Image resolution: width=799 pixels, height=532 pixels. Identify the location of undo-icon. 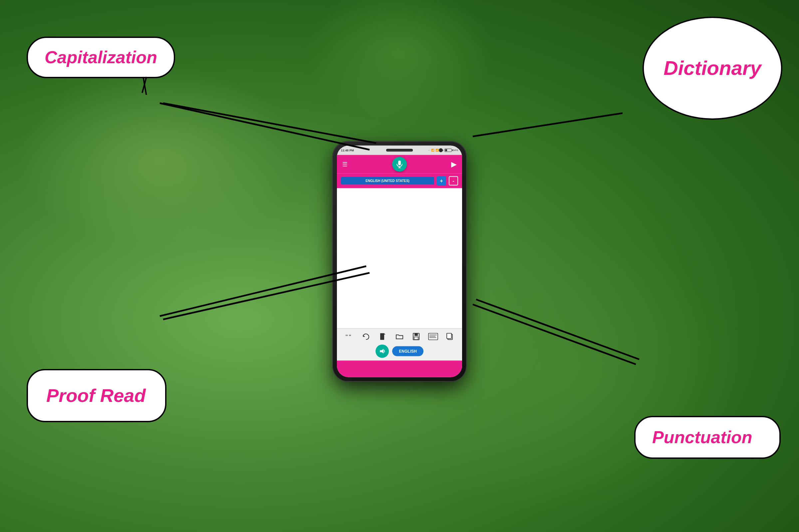
(366, 337).